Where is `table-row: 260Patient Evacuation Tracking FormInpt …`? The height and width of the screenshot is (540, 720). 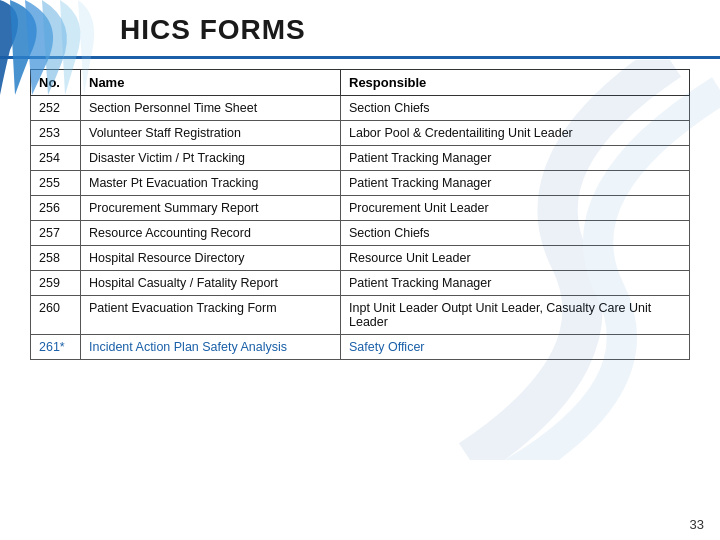
table-row: 260Patient Evacuation Tracking FormInpt … is located at coordinates (360, 316).